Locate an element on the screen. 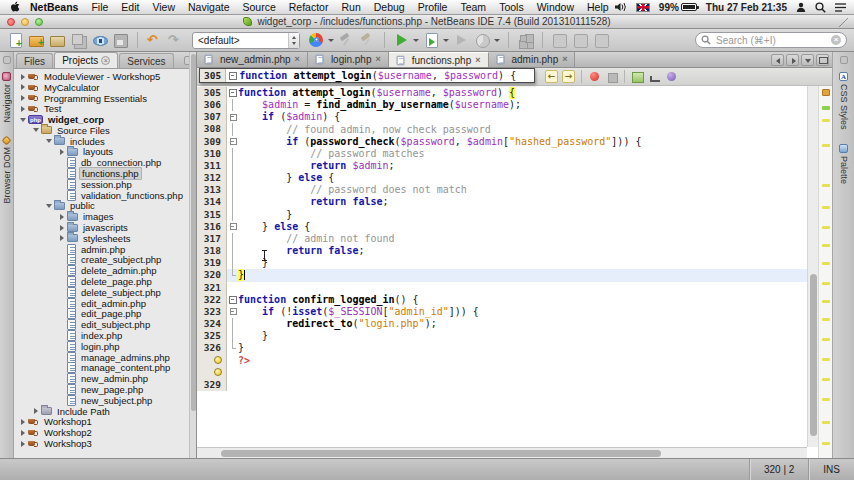  menu-item-source: Source is located at coordinates (258, 7).